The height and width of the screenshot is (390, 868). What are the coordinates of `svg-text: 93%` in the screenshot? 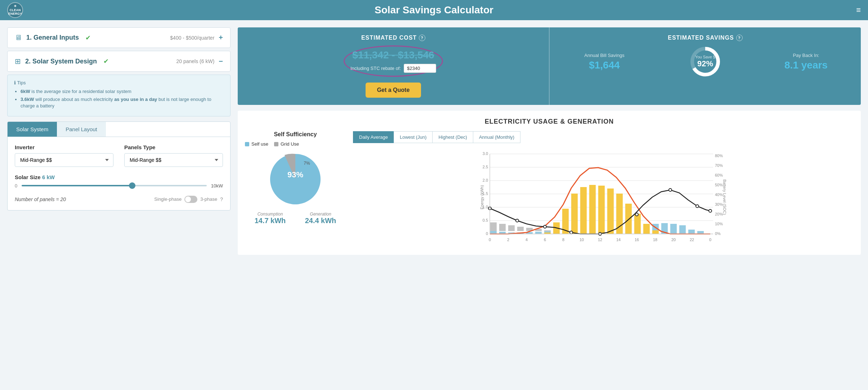 It's located at (295, 174).